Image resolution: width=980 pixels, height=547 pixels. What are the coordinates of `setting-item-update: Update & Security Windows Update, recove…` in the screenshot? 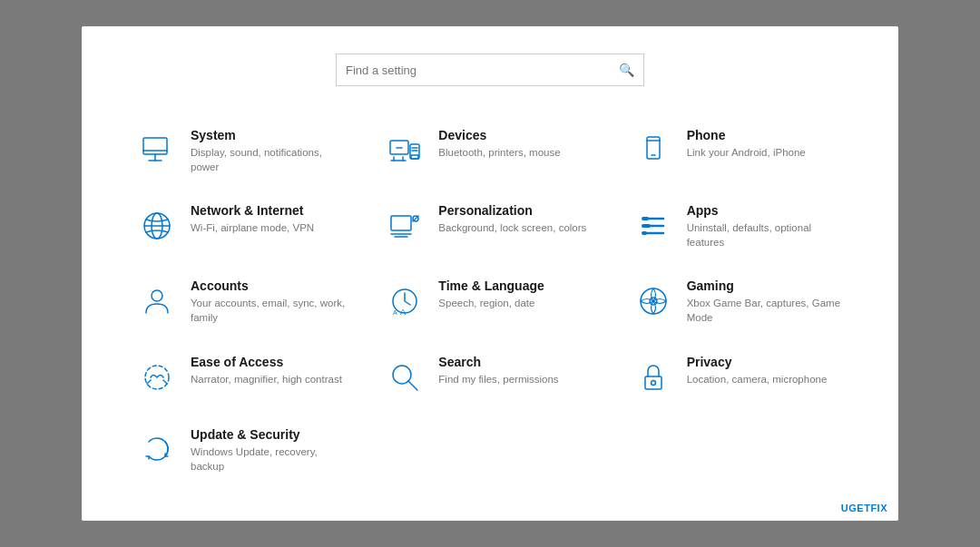 It's located at (241, 450).